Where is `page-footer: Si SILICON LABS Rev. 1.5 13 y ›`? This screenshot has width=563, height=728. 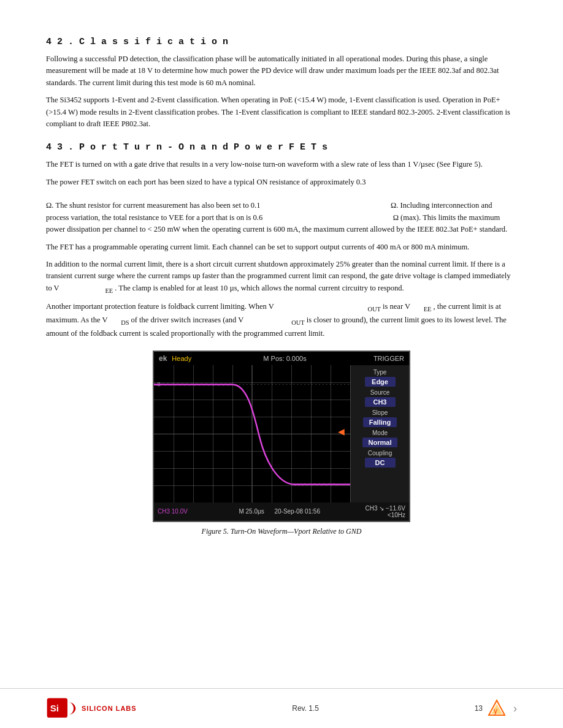
page-footer: Si SILICON LABS Rev. 1.5 13 y › is located at coordinates (282, 708).